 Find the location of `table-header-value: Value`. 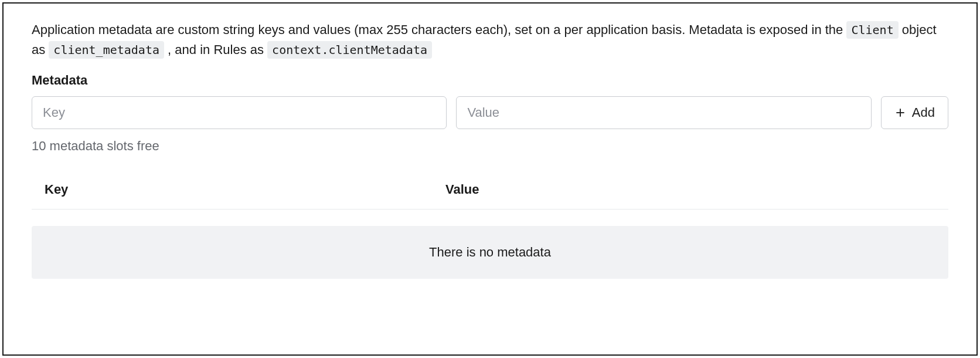

table-header-value: Value is located at coordinates (690, 190).